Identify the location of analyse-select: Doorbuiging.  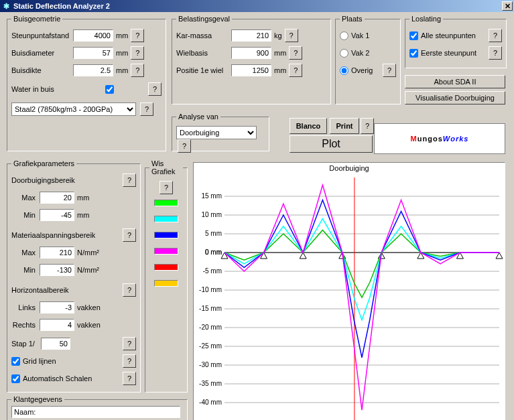
(216, 133).